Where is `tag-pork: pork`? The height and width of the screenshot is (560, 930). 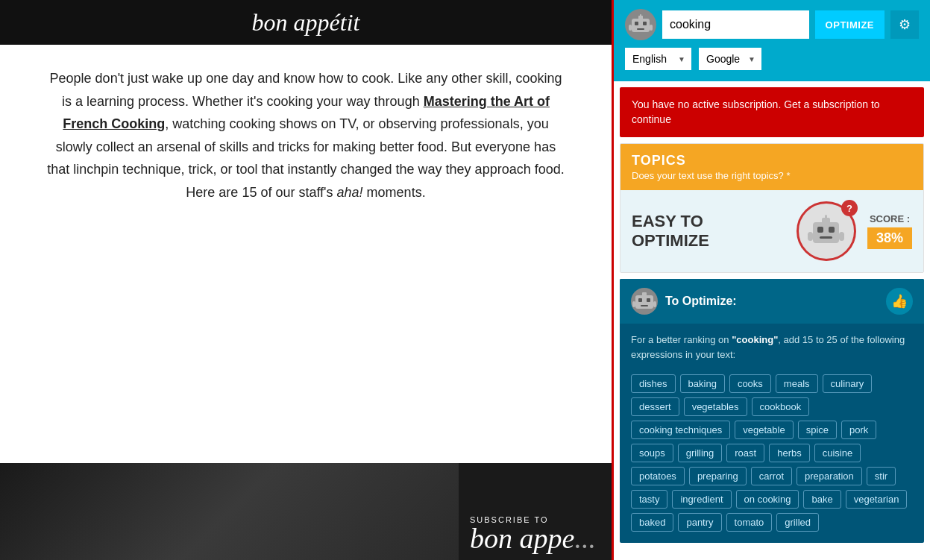 tag-pork: pork is located at coordinates (859, 430).